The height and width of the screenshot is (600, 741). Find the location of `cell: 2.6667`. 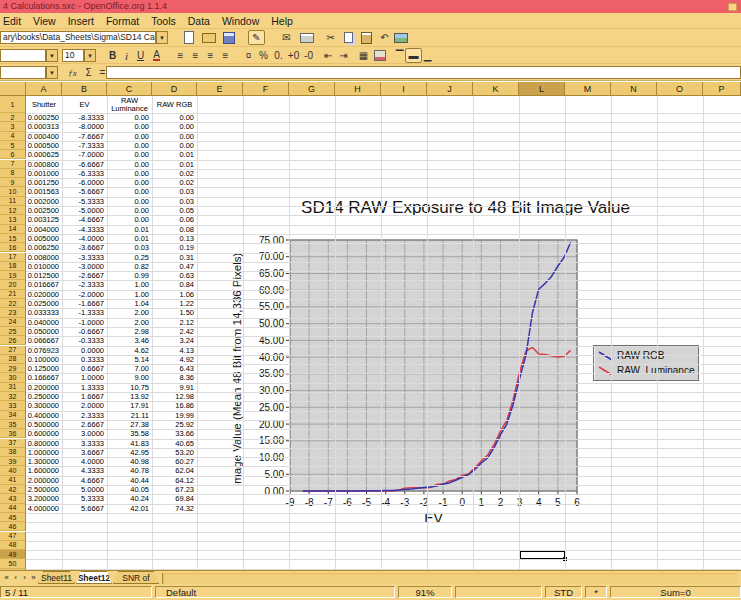

cell: 2.6667 is located at coordinates (84, 424).